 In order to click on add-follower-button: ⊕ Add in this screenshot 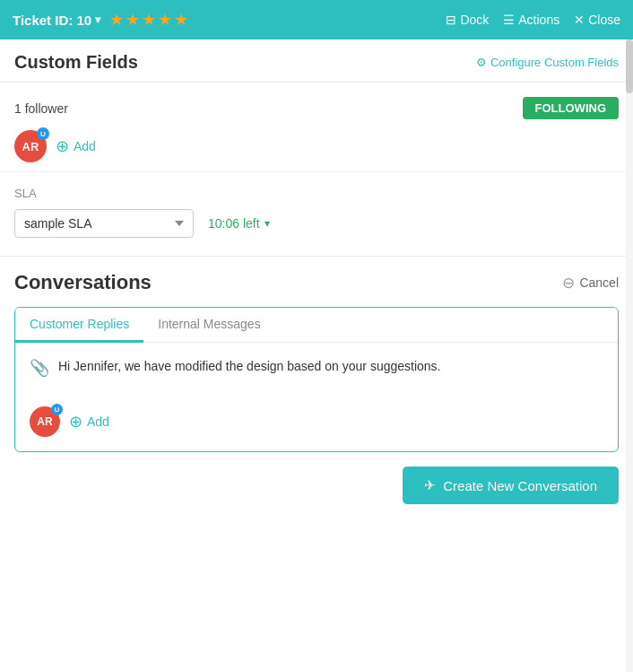, I will do `click(75, 146)`.